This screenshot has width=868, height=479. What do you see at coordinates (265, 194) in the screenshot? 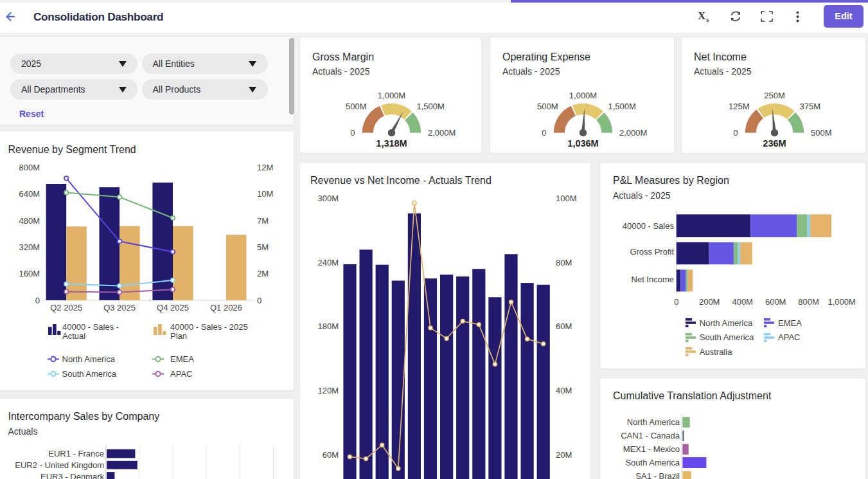
I see `svg-text: 10M` at bounding box center [265, 194].